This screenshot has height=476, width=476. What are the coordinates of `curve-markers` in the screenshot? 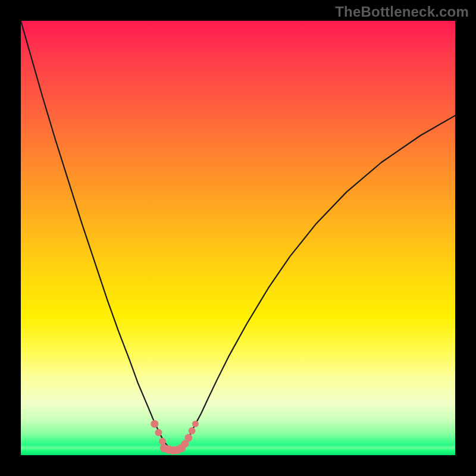 It's located at (175, 437).